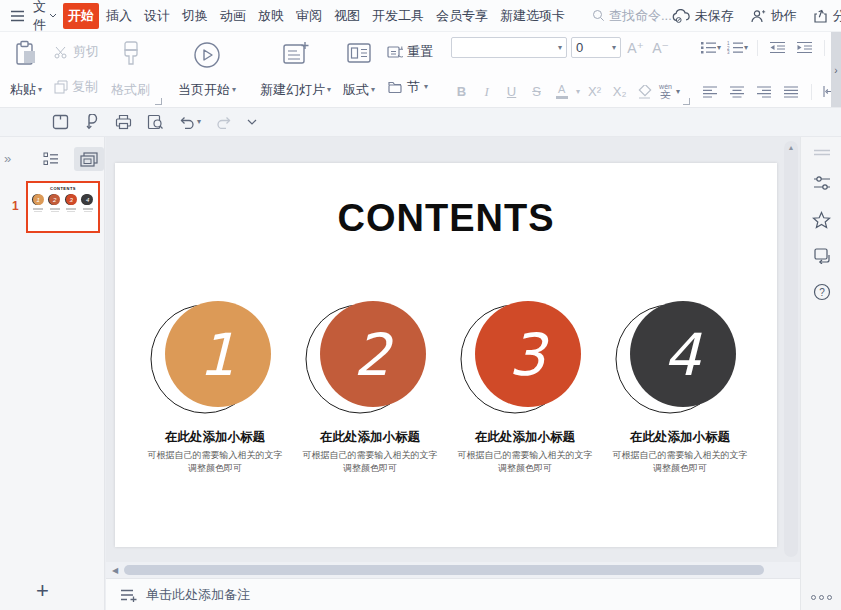 The height and width of the screenshot is (610, 841). What do you see at coordinates (444, 570) in the screenshot?
I see `scrollbar-thumb` at bounding box center [444, 570].